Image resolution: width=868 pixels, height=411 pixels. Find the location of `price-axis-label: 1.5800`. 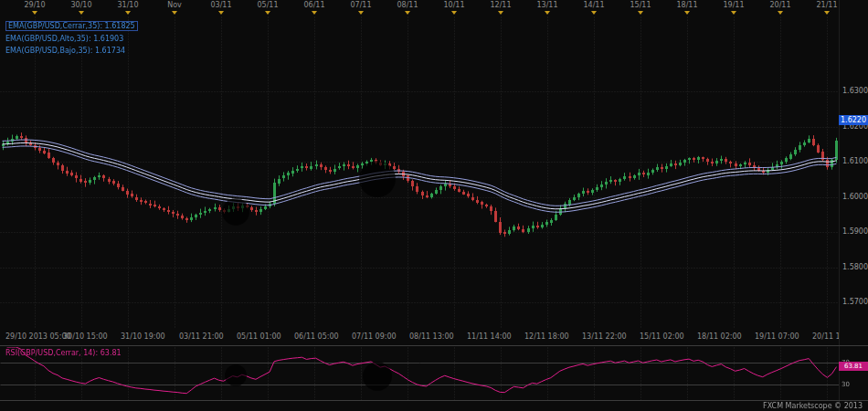

price-axis-label: 1.5800 is located at coordinates (855, 267).